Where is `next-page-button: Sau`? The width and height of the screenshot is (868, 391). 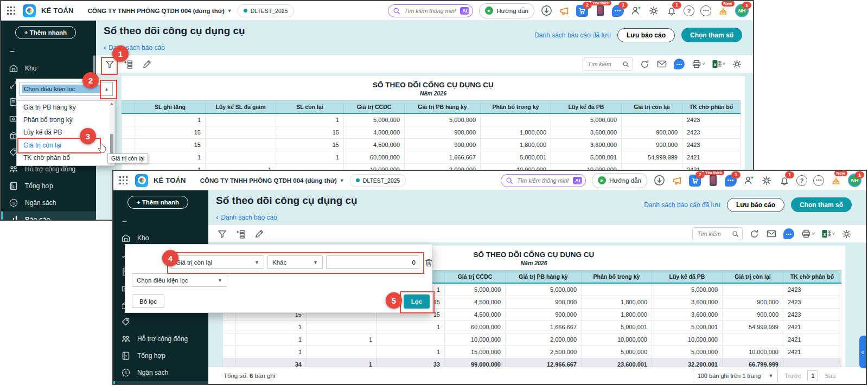 next-page-button: Sau is located at coordinates (830, 376).